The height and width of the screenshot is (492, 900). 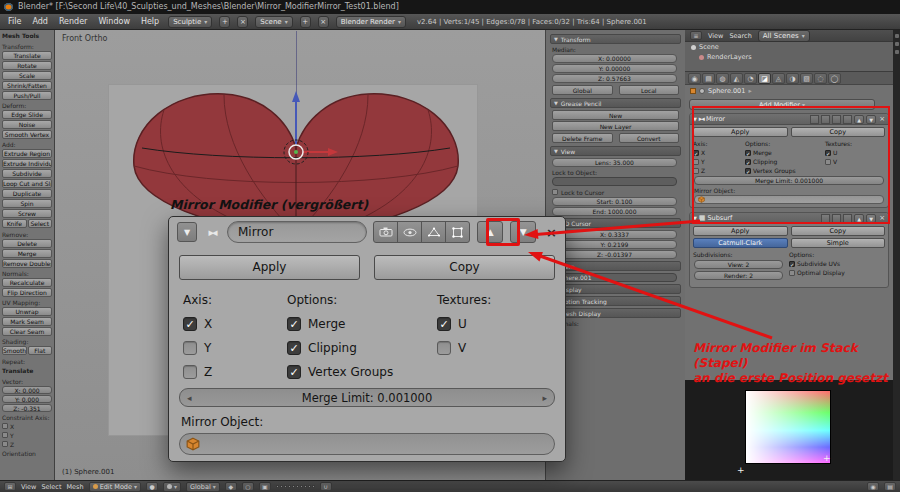 What do you see at coordinates (27, 399) in the screenshot?
I see `vector-y-slider: Y: 0.000` at bounding box center [27, 399].